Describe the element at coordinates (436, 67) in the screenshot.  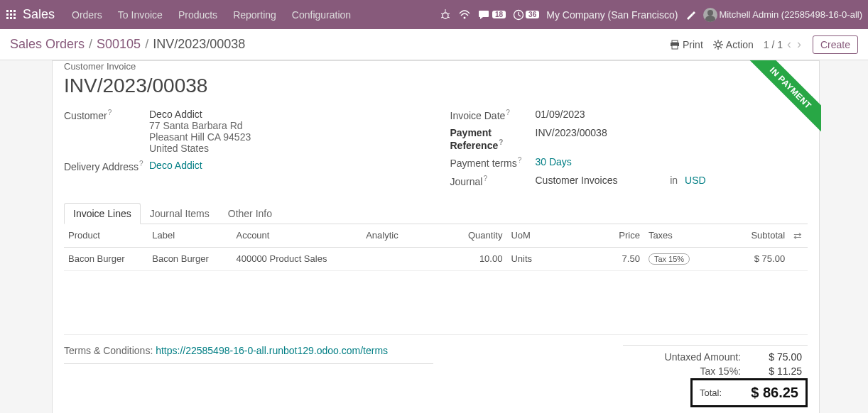
I see `record-type-label: Customer Invoice` at that location.